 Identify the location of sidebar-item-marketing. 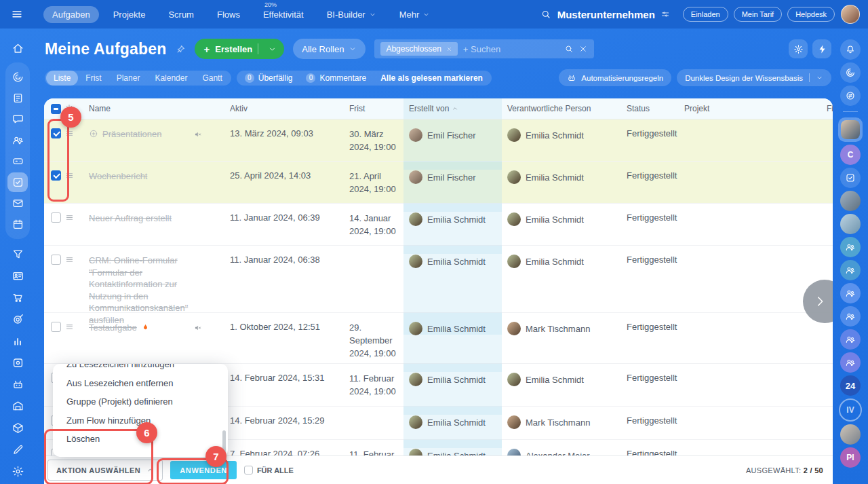
(18, 319).